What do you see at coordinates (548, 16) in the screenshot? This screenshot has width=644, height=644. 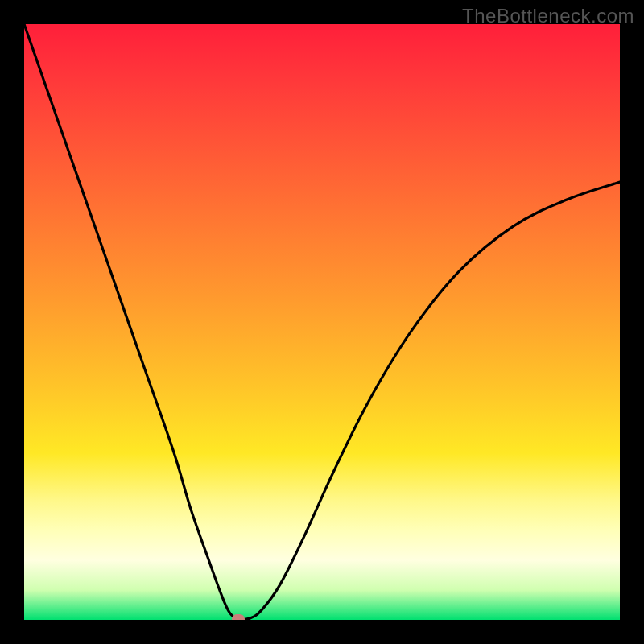 I see `watermark-text: TheBottleneck.com` at bounding box center [548, 16].